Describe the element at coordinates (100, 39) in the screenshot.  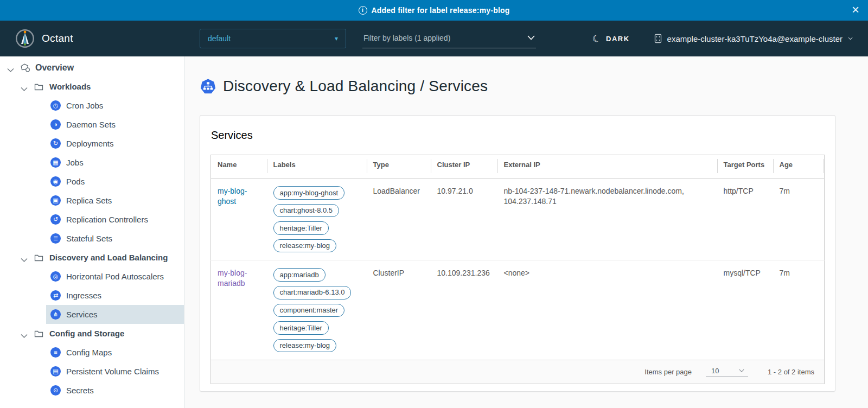
I see `brand: Octant` at that location.